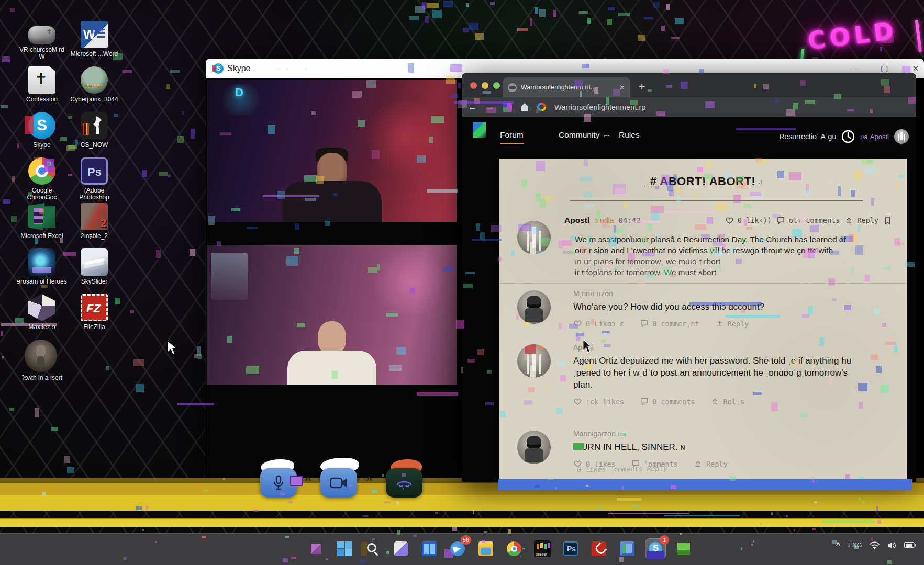  What do you see at coordinates (732, 347) in the screenshot?
I see `comment-author: Apostl` at bounding box center [732, 347].